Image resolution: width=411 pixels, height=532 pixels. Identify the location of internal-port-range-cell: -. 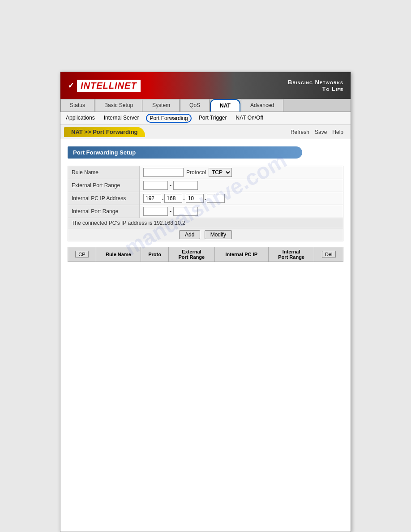
(242, 211).